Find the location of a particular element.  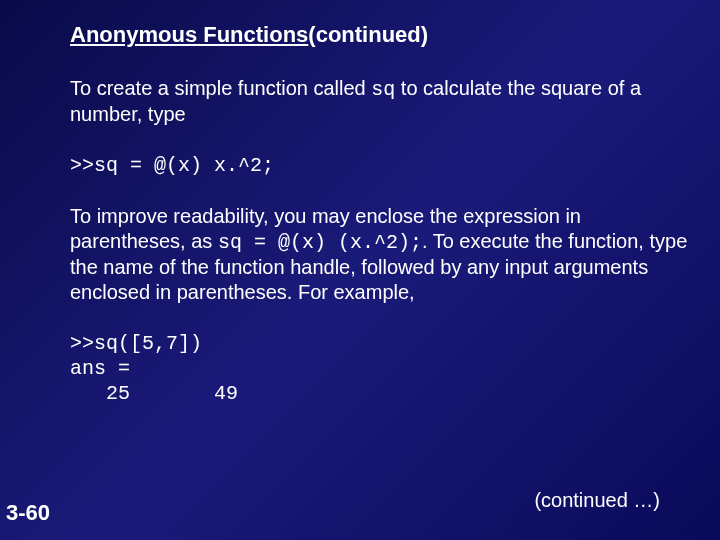

title-rest: (continued) is located at coordinates (368, 35).